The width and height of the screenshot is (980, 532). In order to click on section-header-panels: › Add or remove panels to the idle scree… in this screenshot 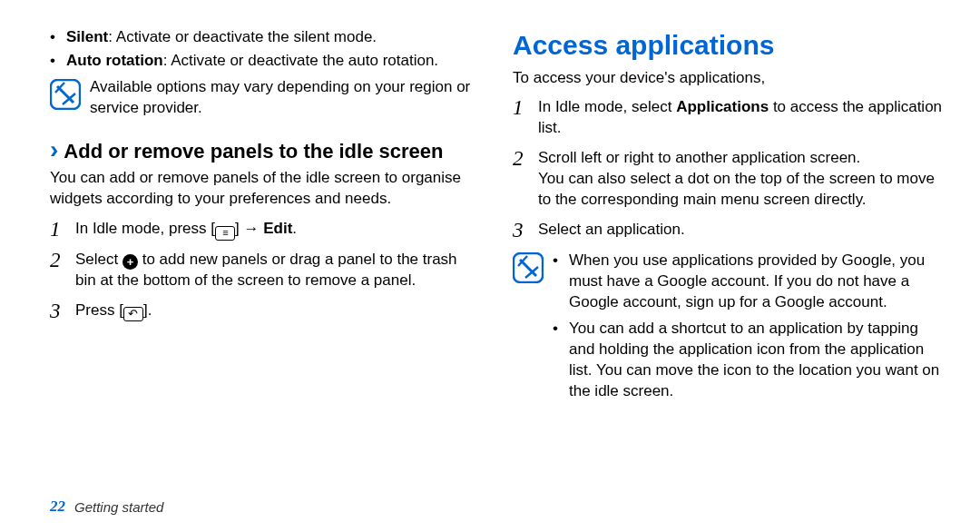, I will do `click(265, 151)`.